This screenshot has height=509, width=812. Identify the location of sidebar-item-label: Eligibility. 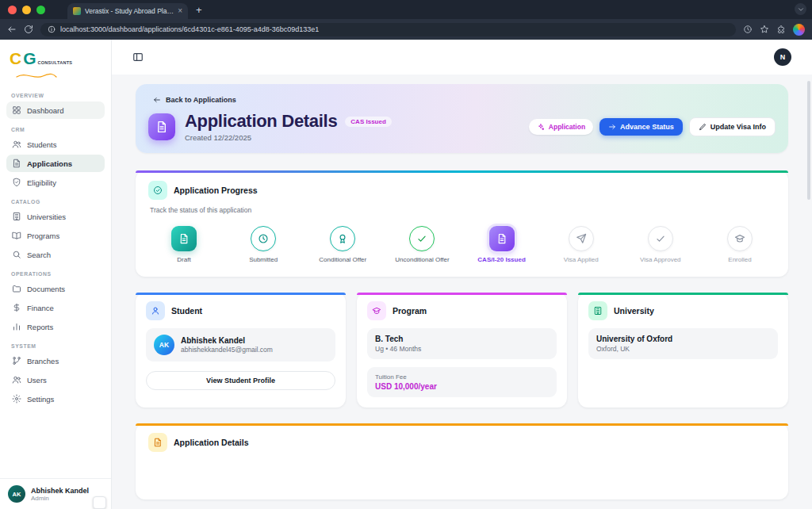
(41, 182).